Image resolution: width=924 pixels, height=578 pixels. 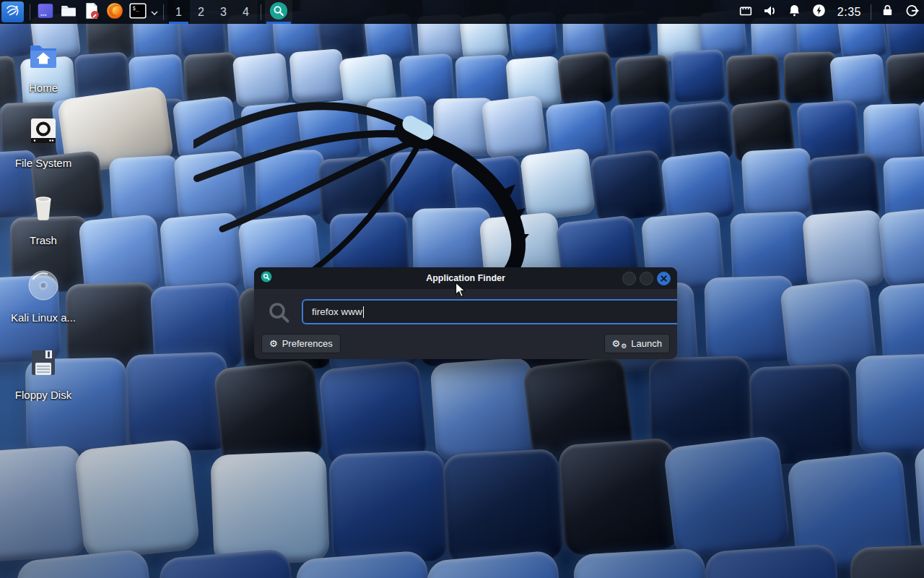 What do you see at coordinates (466, 278) in the screenshot?
I see `window-title: Application Finder` at bounding box center [466, 278].